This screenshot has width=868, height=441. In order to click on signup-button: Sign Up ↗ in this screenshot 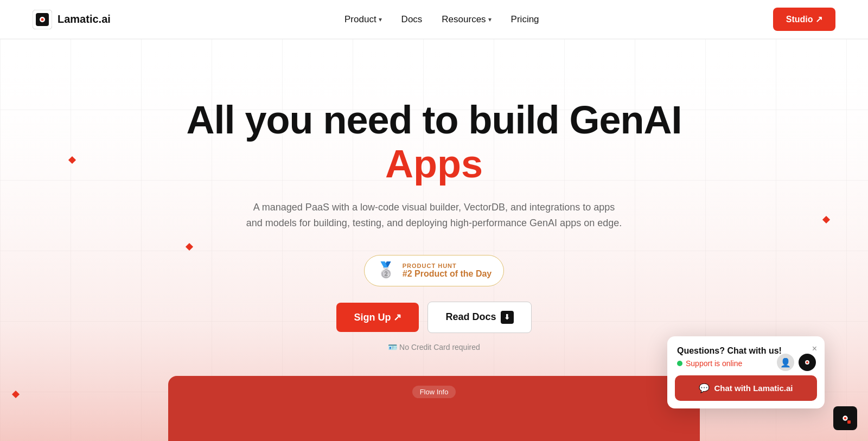, I will do `click(378, 317)`.